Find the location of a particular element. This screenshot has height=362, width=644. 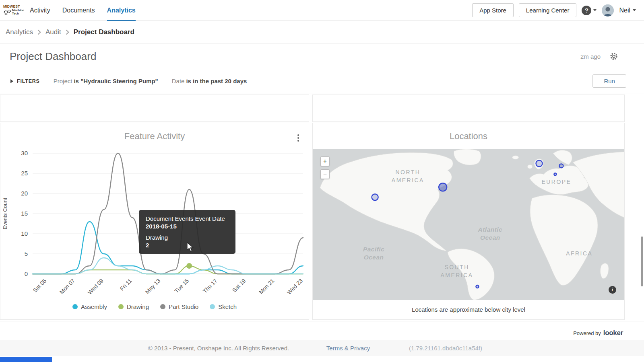

nav-tab-activity: Activity is located at coordinates (40, 10).